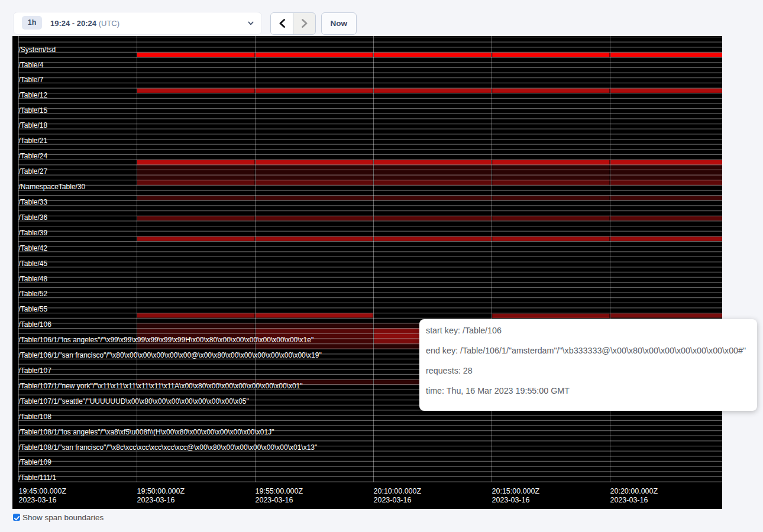  I want to click on svg-text:/Table/106/1/"san francisco"/": /Table/106/1/"san francisco"/"\x80\x00\x…, so click(170, 355).